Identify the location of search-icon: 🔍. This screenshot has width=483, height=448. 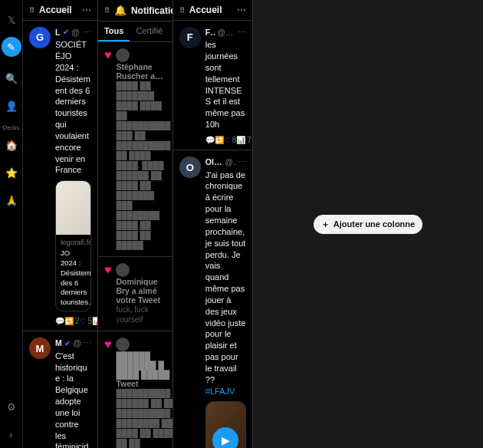
(12, 78).